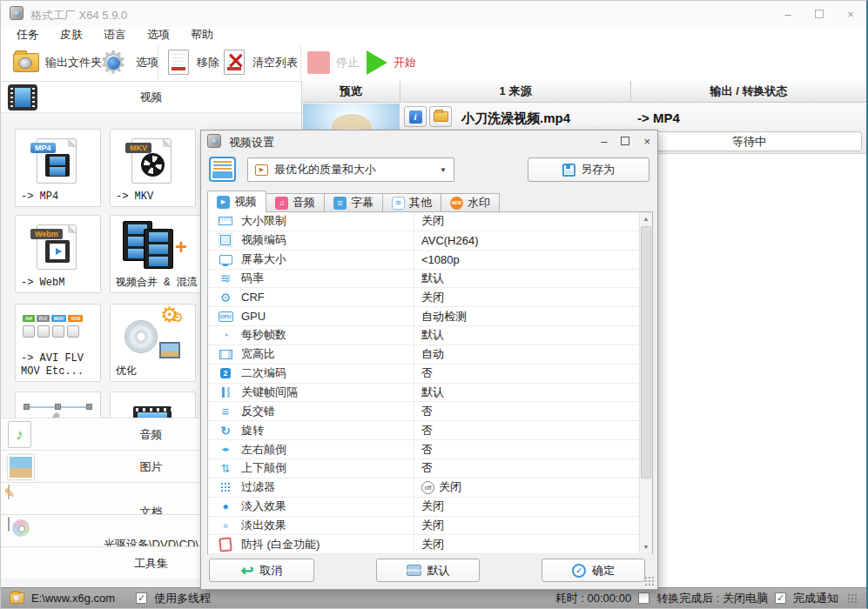 The height and width of the screenshot is (609, 868). Describe the element at coordinates (649, 581) in the screenshot. I see `dialog-resize-grip` at that location.